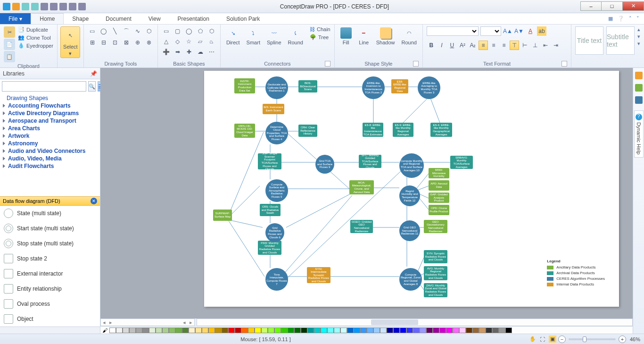  What do you see at coordinates (453, 31) in the screenshot?
I see `font-family-select` at bounding box center [453, 31].